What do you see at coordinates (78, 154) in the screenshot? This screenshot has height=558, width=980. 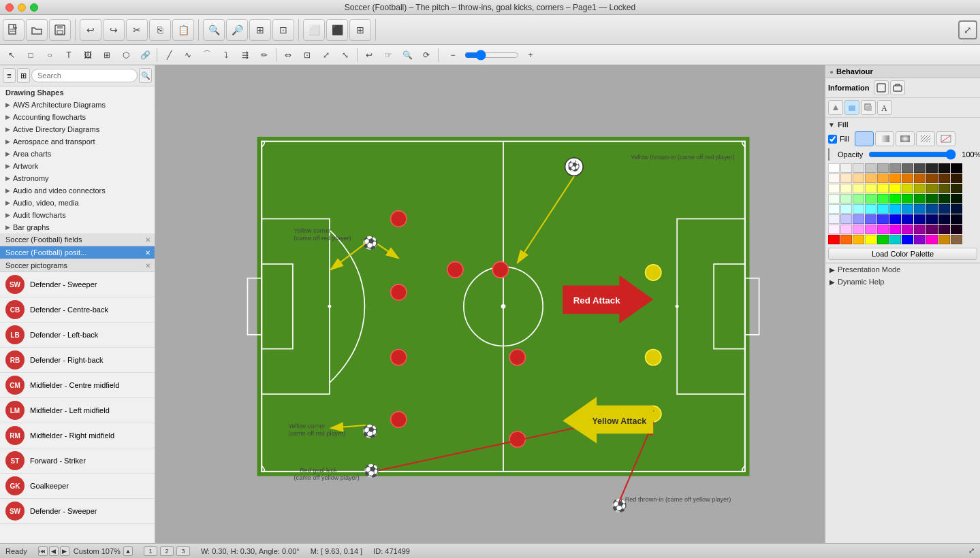 I see `sidebar-item-area-charts: ▶ Area charts` at bounding box center [78, 154].